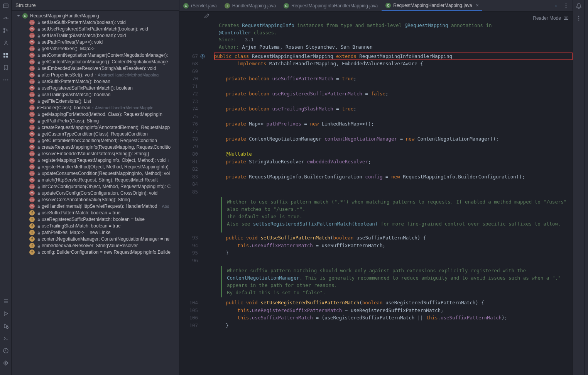  I want to click on editor-tab: CRequestMappingHandlerMapping.java×, so click(432, 5).